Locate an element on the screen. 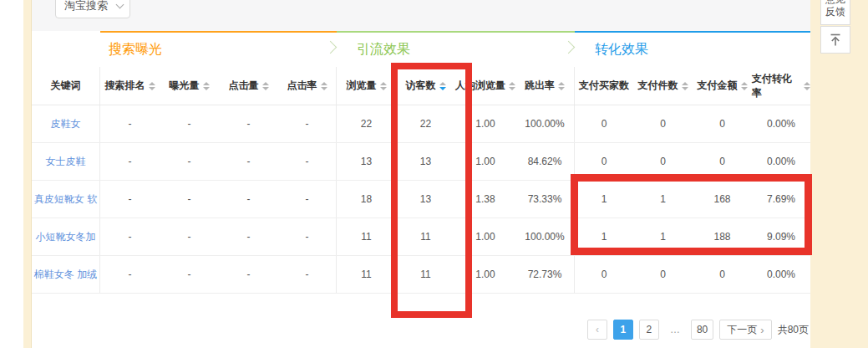 This screenshot has height=348, width=868. metric-cell: 84.62% is located at coordinates (545, 161).